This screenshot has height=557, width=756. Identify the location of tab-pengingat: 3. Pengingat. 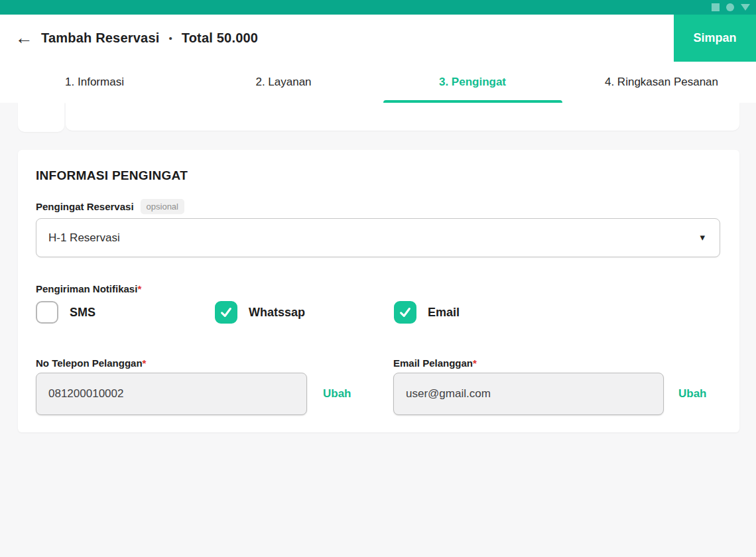
(472, 82).